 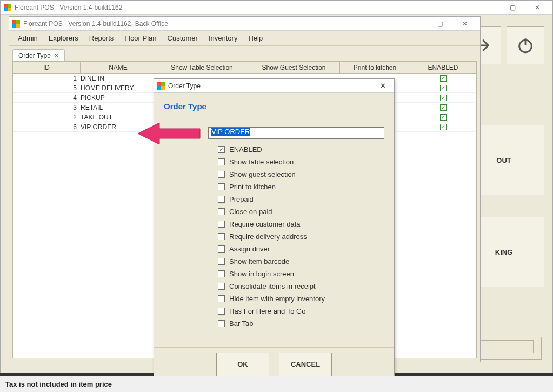 I want to click on checkbox-show_table, so click(x=222, y=162).